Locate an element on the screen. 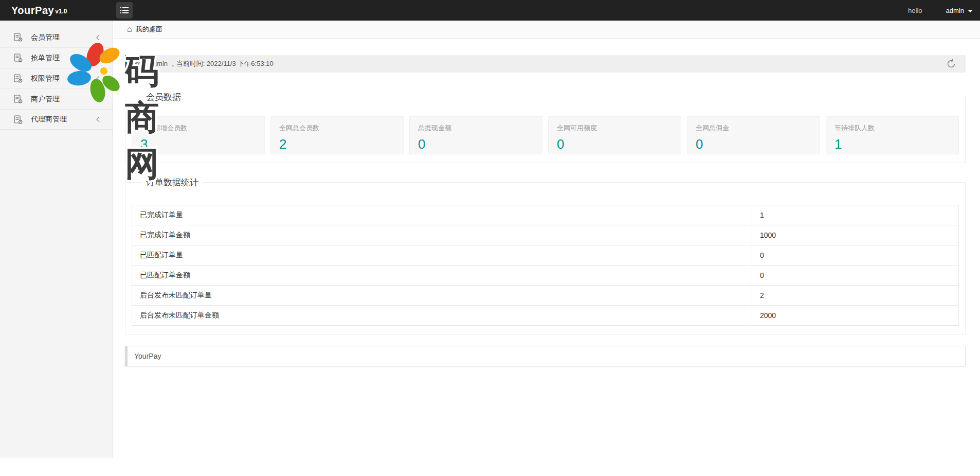  stat-card-queue-count: 等待排队人数 1 is located at coordinates (893, 135).